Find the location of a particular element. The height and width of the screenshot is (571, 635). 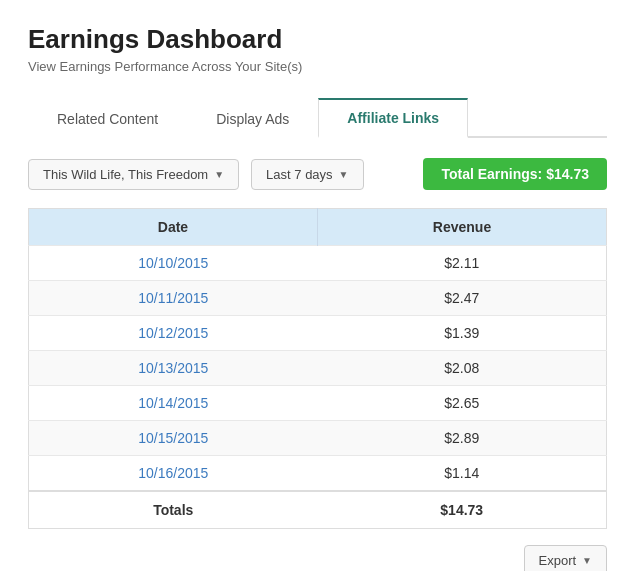

cell-revenue: $1.14 is located at coordinates (462, 474).